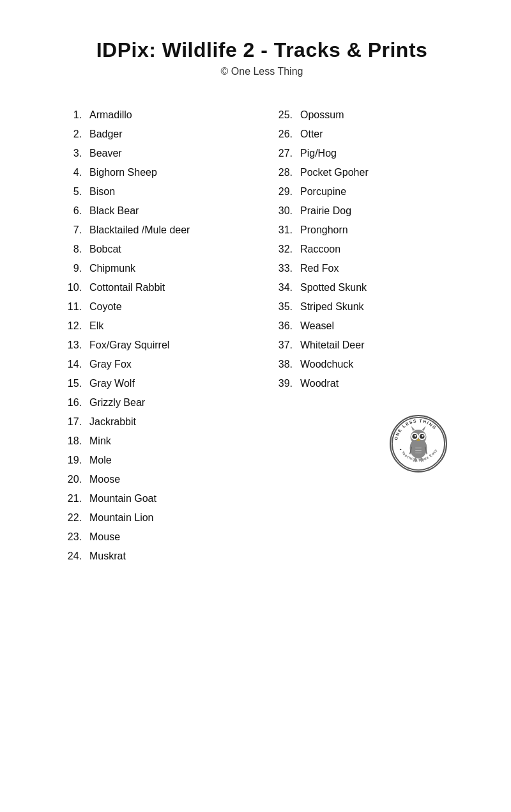 The width and height of the screenshot is (511, 812). What do you see at coordinates (367, 153) in the screenshot?
I see `list-item: 27.Pig/Hog` at bounding box center [367, 153].